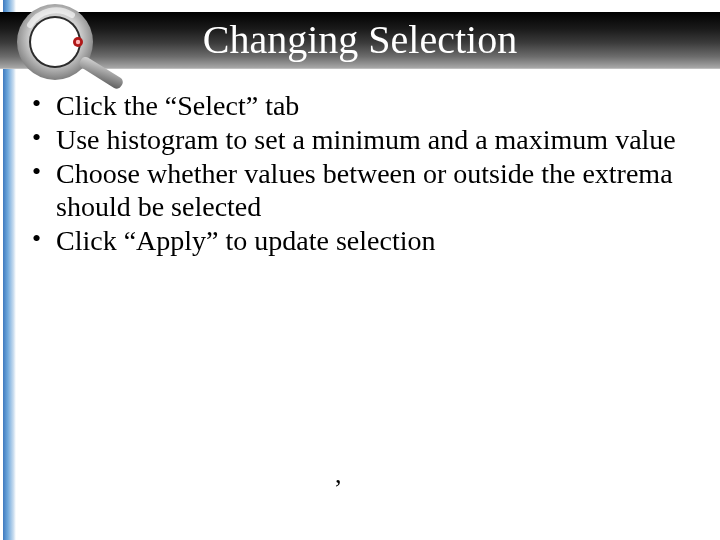  I want to click on list-item: Click the “Select” tab, so click(369, 106).